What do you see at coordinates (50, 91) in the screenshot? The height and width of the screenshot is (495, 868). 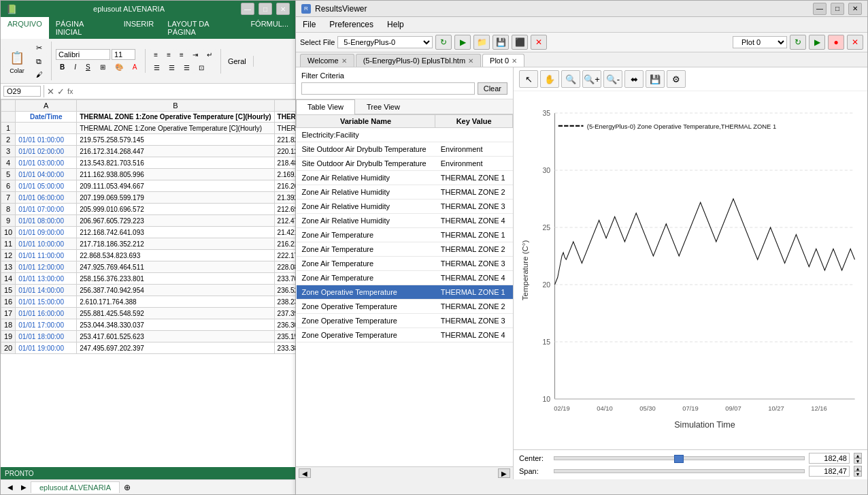 I see `cancel-formula: ✕` at bounding box center [50, 91].